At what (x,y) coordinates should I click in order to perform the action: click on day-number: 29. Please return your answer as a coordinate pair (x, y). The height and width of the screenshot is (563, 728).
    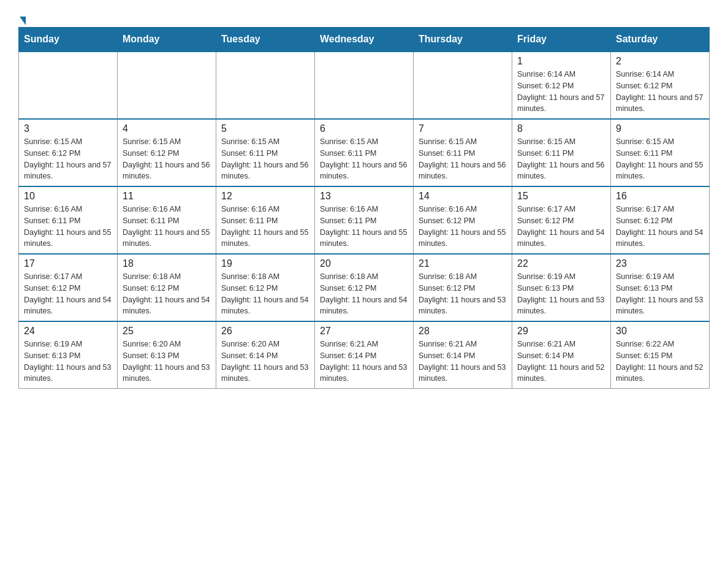
    Looking at the image, I should click on (561, 331).